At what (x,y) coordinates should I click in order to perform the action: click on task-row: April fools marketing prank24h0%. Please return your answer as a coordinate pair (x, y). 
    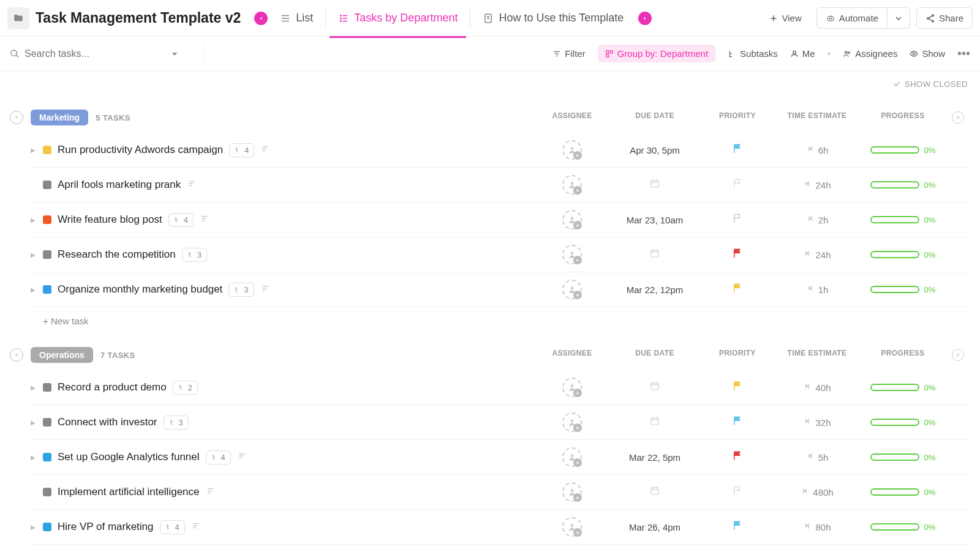
    Looking at the image, I should click on (500, 185).